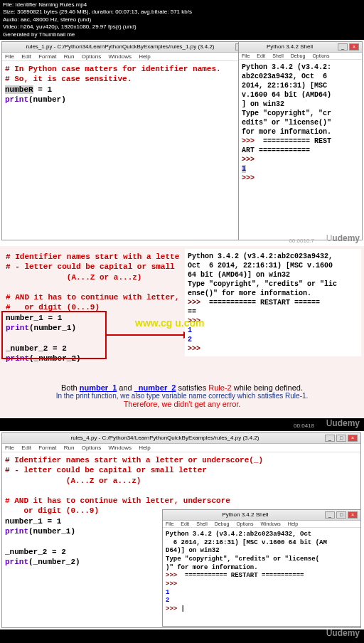 Image resolution: width=364 pixels, height=643 pixels. What do you see at coordinates (136, 47) in the screenshot?
I see `editor-titlebar-1: rules_1.py - C:/Python34/LearnPythonQuic…` at bounding box center [136, 47].